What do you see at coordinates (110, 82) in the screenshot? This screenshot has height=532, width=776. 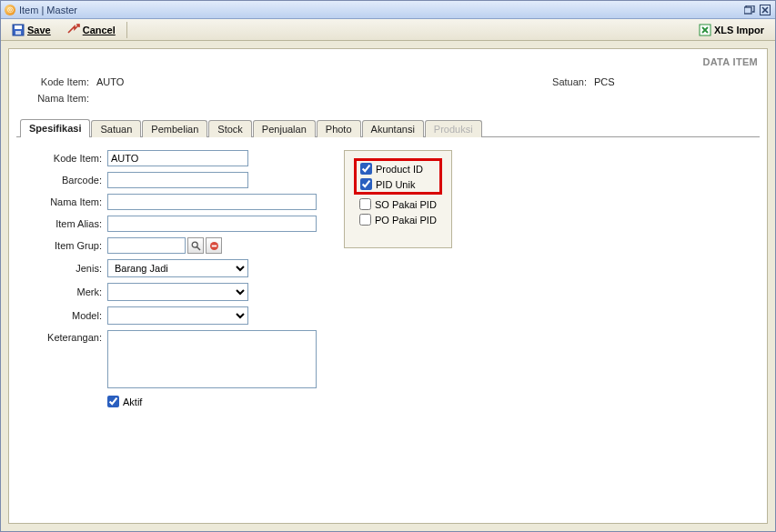 I see `header-kode-item-value: AUTO` at bounding box center [110, 82].